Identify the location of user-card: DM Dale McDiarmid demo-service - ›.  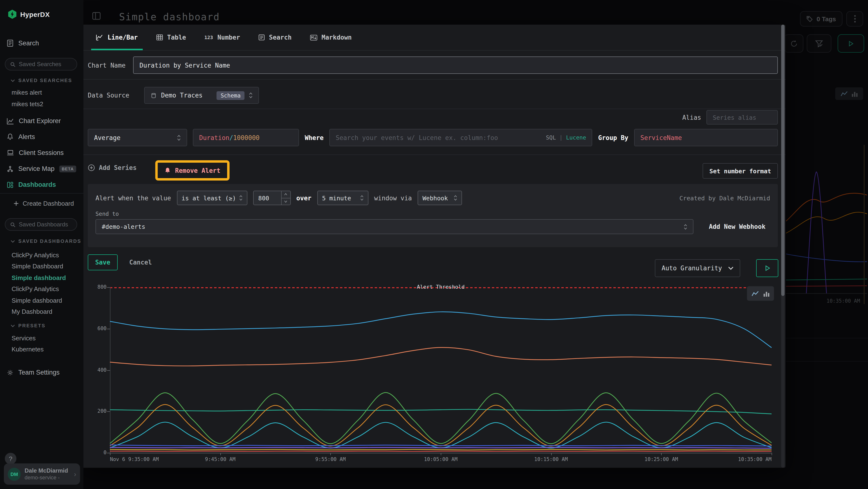
(42, 474).